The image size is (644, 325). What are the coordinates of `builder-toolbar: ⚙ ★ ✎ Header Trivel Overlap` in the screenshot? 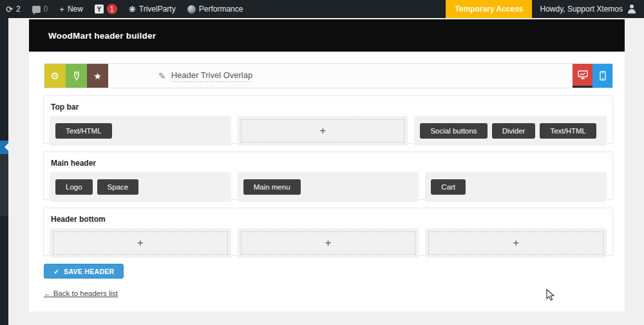 It's located at (328, 76).